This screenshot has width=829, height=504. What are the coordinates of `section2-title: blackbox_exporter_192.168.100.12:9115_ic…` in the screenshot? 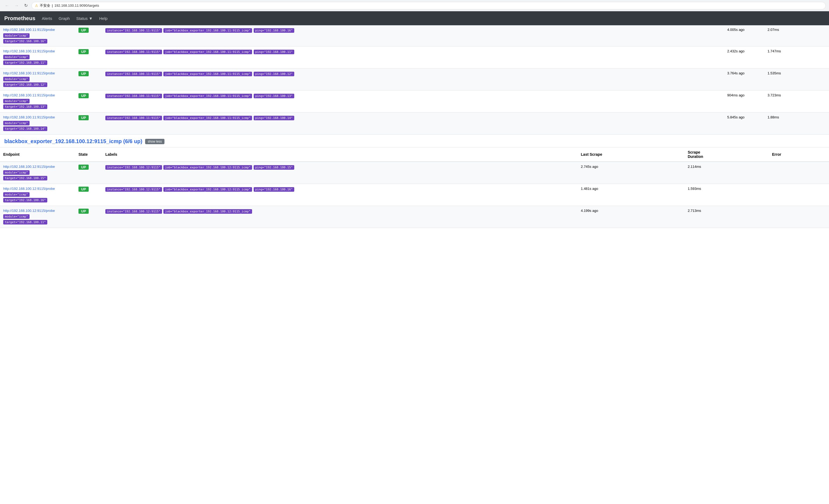 It's located at (73, 141).